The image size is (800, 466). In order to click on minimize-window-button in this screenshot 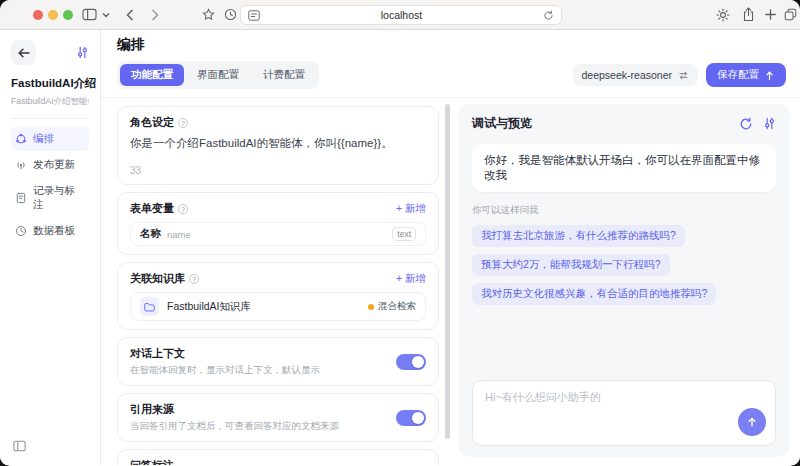, I will do `click(53, 15)`.